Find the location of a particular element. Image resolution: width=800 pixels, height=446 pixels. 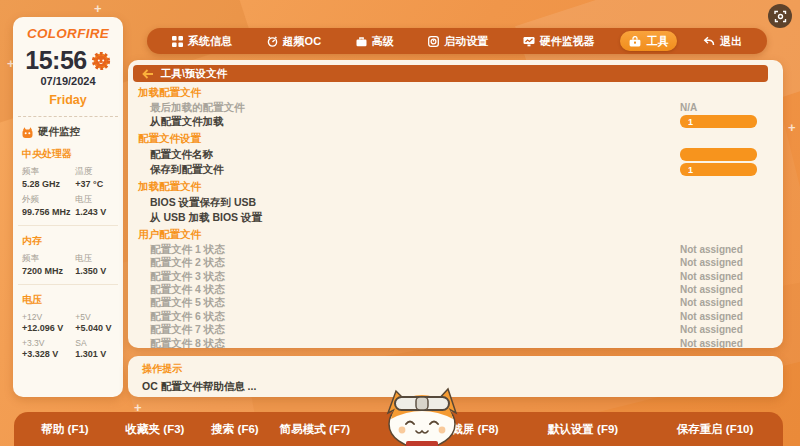

setting-row-save-bios-to-usb: BIOS 设置保存到 USB is located at coordinates (456, 203).